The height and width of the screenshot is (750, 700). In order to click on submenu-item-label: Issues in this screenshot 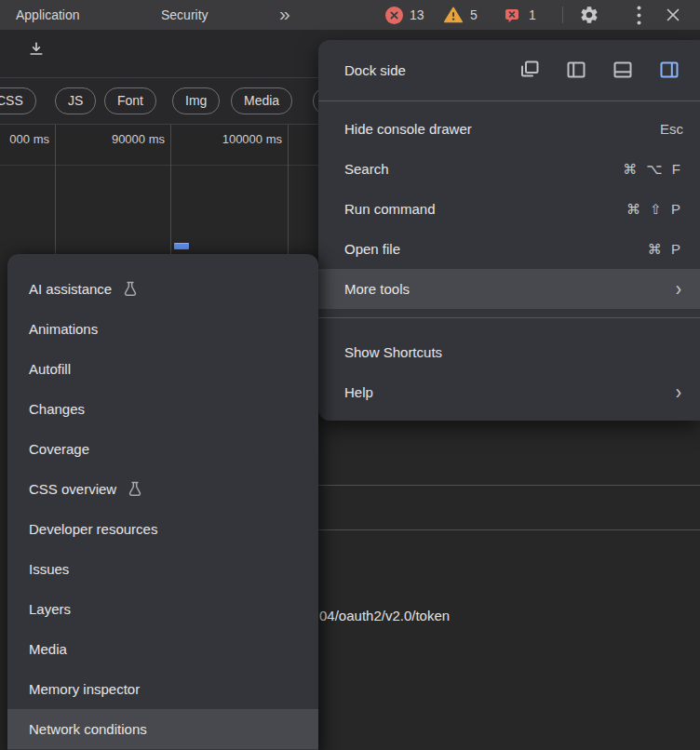, I will do `click(48, 569)`.